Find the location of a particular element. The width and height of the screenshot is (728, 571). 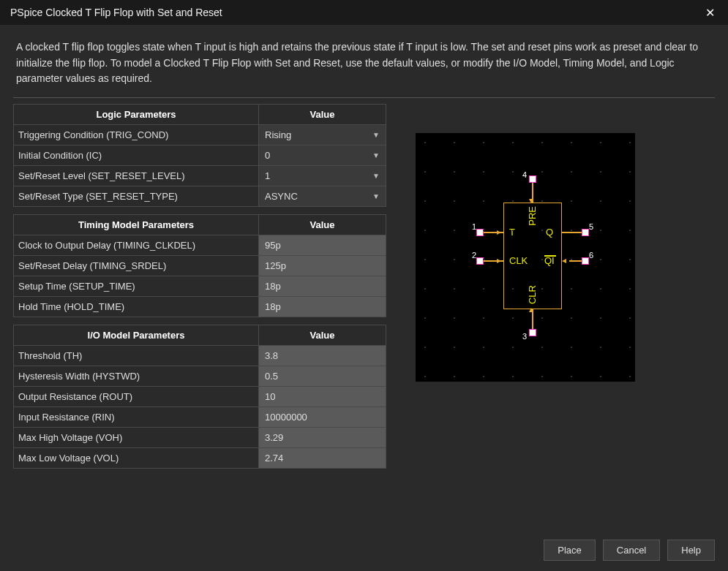

table-row: Threshold (TH) is located at coordinates (200, 356).